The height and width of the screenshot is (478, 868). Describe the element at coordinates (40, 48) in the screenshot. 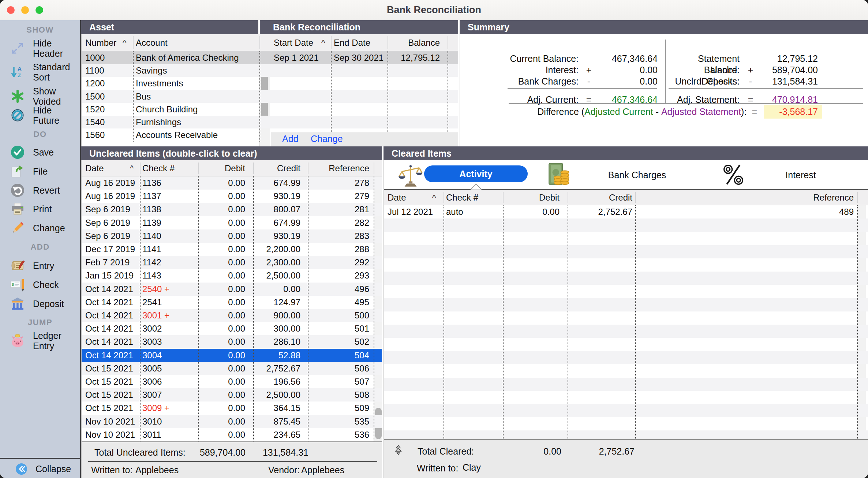

I see `sidebar-item-hide-header: Hide Header` at that location.